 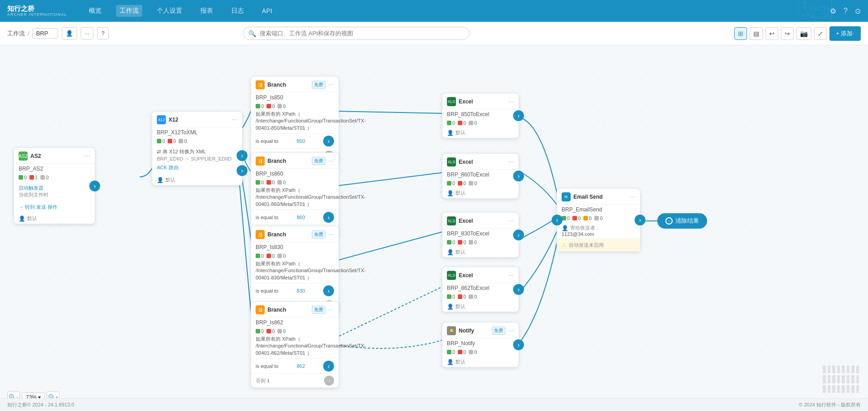 What do you see at coordinates (95, 186) in the screenshot?
I see `as2-connector-right: ›` at bounding box center [95, 186].